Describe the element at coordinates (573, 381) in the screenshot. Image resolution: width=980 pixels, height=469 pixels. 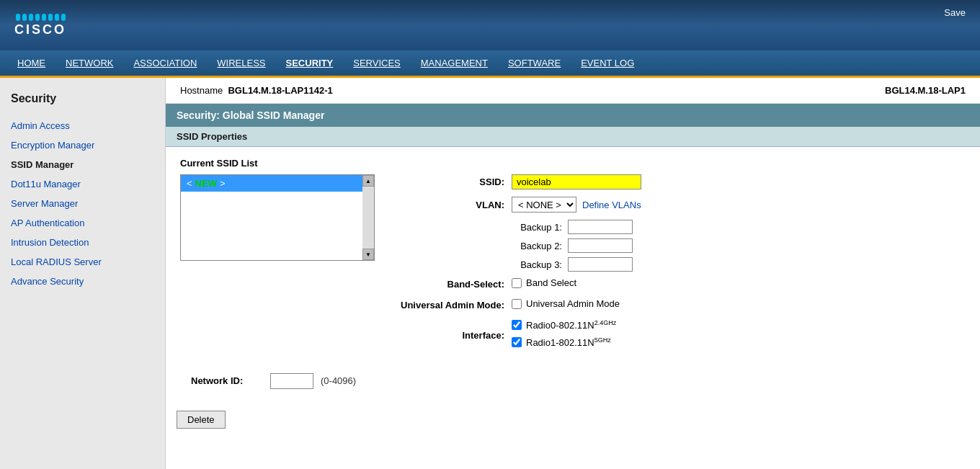
I see `network-id-area: Network ID: (0-4096)` at that location.